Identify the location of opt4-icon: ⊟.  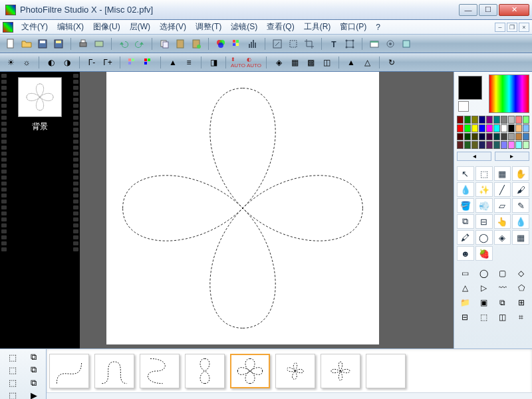
(465, 317).